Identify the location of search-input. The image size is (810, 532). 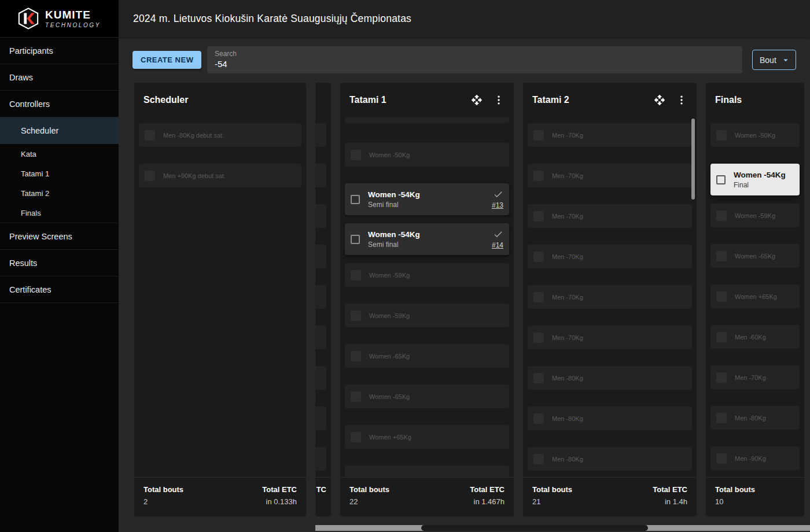
(474, 64).